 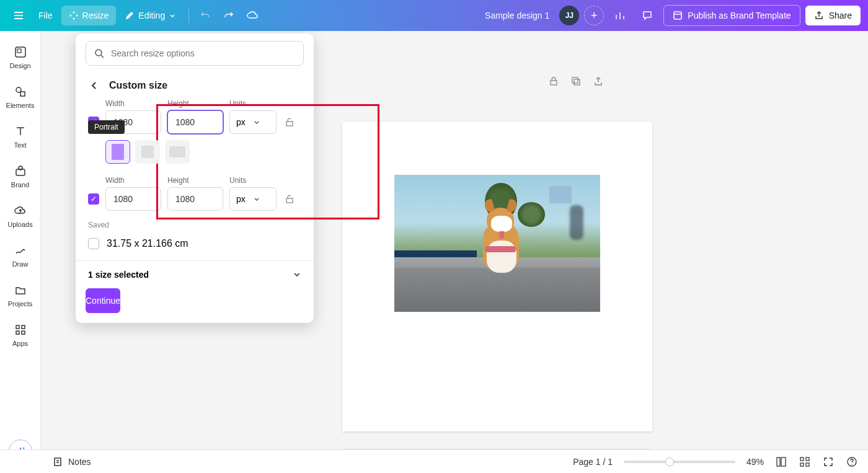 I want to click on uploads-icon, so click(x=20, y=211).